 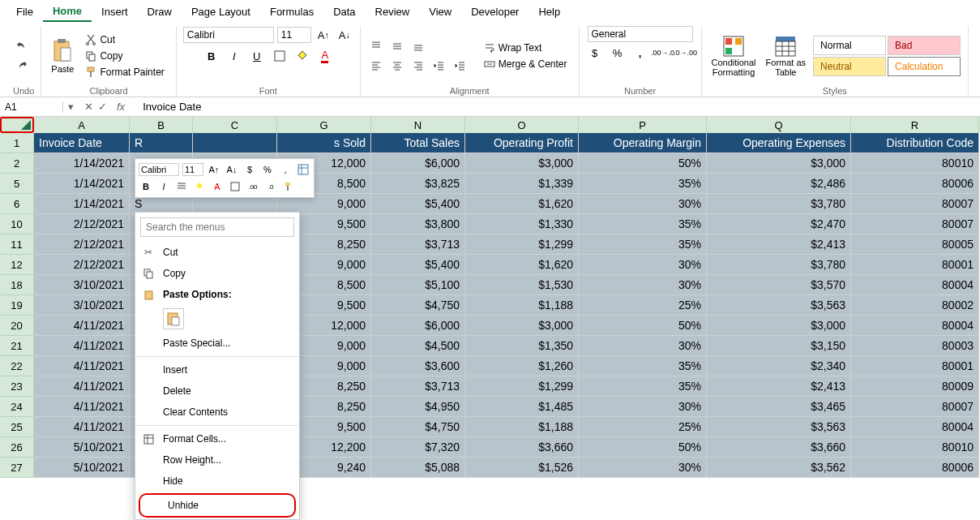 What do you see at coordinates (229, 35) in the screenshot?
I see `font-name-select` at bounding box center [229, 35].